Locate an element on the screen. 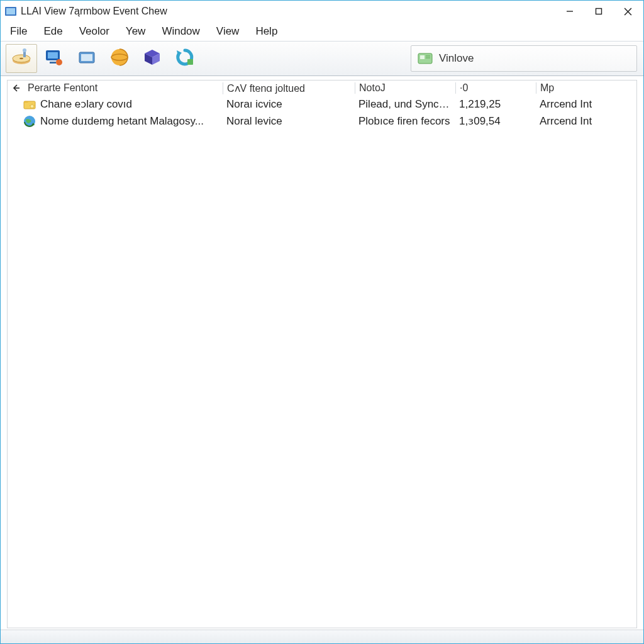  menu-ede: Ede is located at coordinates (53, 31).